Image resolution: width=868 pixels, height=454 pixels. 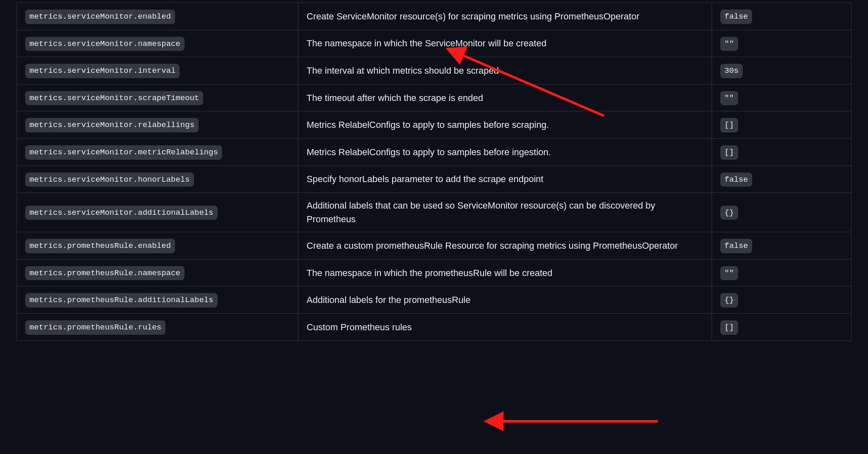 I want to click on param-cell: metrics.serviceMonitor.relabellings, so click(x=158, y=125).